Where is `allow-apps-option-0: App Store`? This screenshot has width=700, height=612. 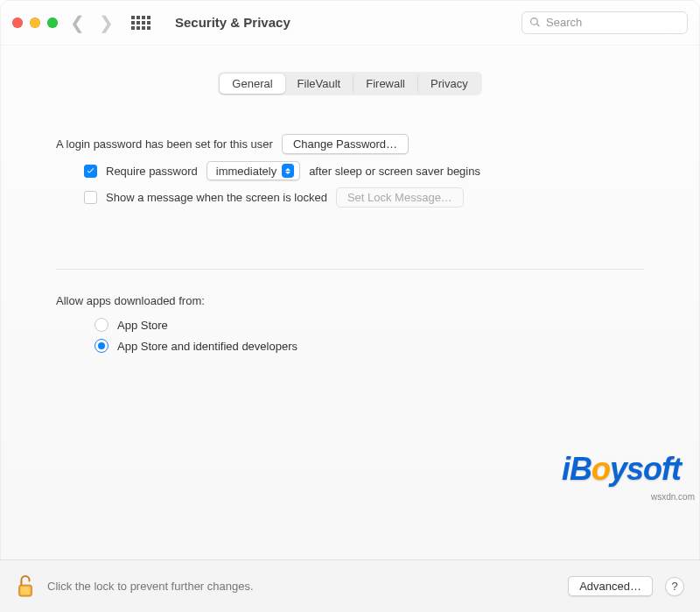 allow-apps-option-0: App Store is located at coordinates (143, 326).